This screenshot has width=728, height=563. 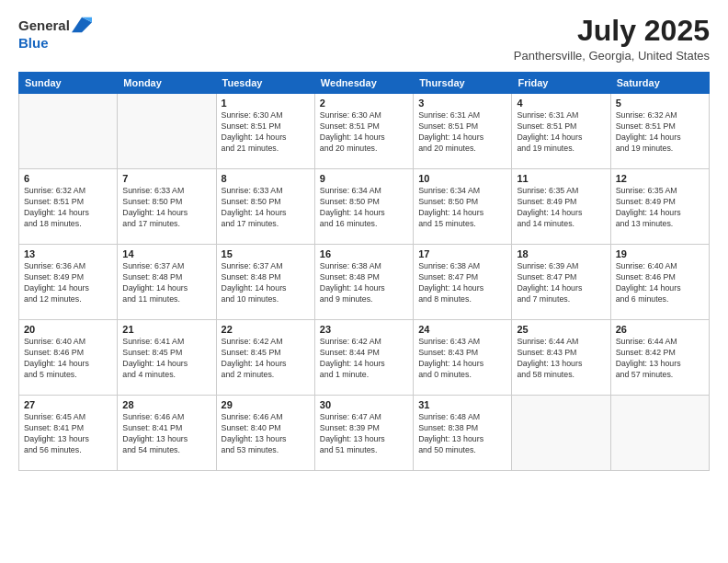 I want to click on day-number: 4, so click(x=561, y=103).